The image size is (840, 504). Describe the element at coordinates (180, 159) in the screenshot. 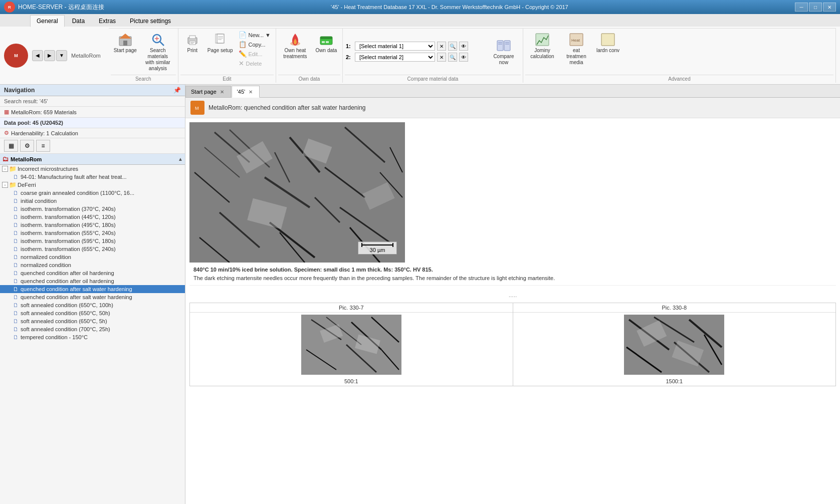

I see `tree-collapse-btn: ▲` at that location.